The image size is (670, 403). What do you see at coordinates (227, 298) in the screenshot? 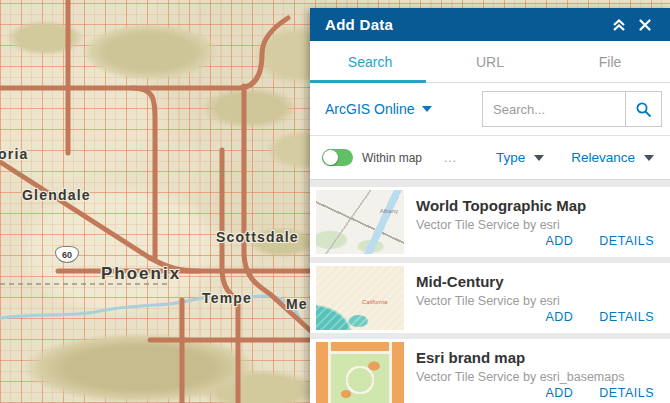
I see `map-label-tempe: Tempe` at bounding box center [227, 298].